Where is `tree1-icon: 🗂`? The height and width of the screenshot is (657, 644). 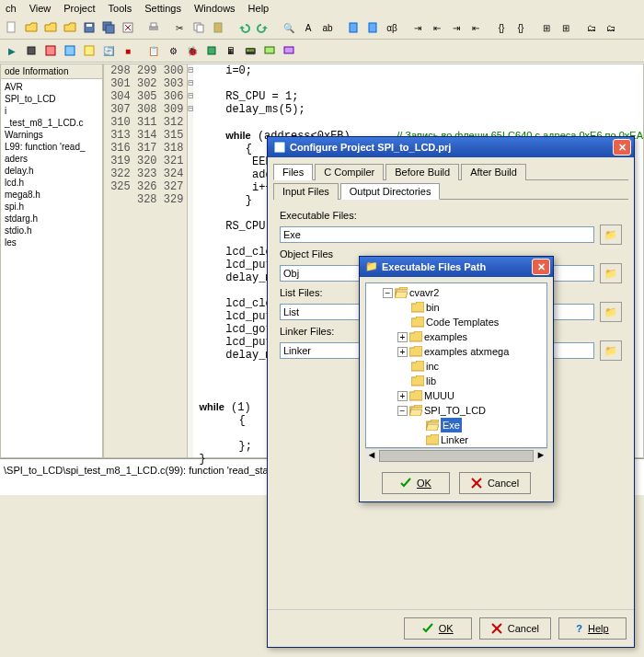
tree1-icon: 🗂 is located at coordinates (592, 28).